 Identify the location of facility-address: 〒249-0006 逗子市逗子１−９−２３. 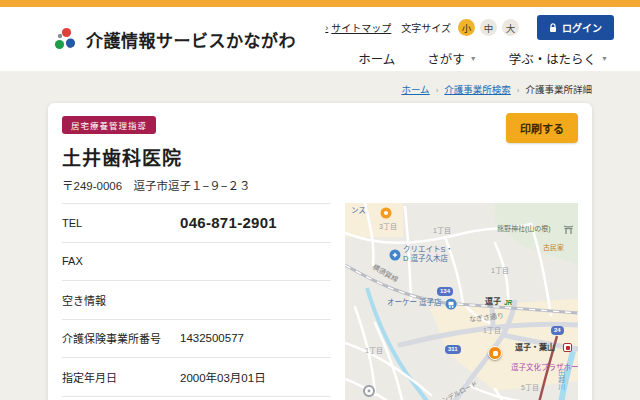
(320, 185).